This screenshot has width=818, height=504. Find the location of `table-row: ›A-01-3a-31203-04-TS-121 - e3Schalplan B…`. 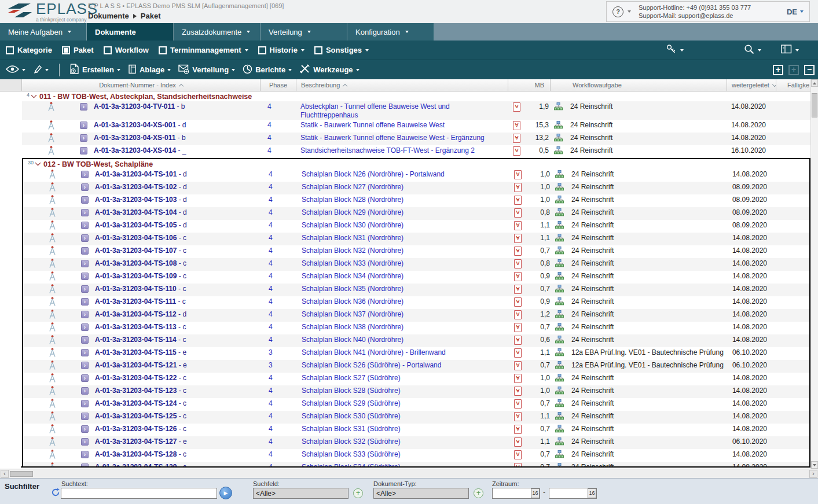

table-row: ›A-01-3a-31203-04-TS-121 - e3Schalplan B… is located at coordinates (416, 366).